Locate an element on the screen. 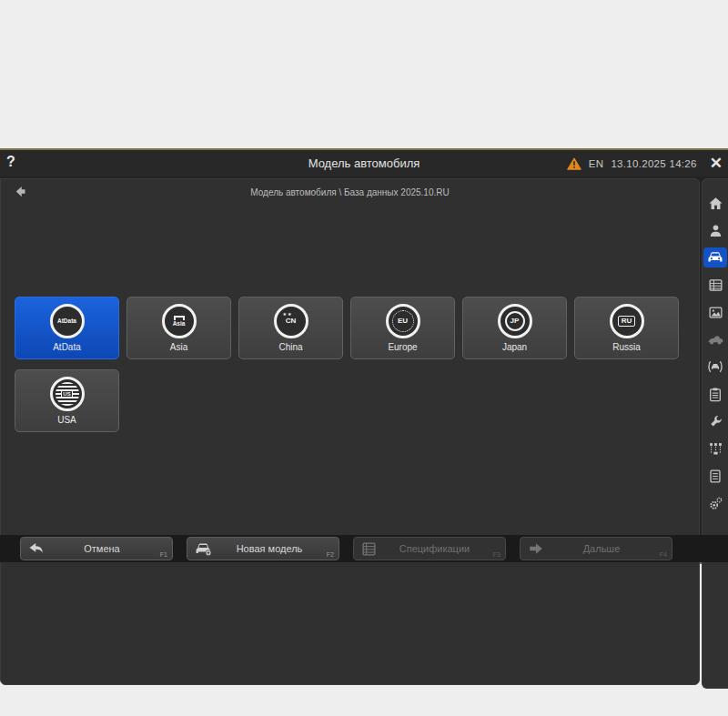 This screenshot has height=716, width=728. button-label: Дальше is located at coordinates (608, 549).